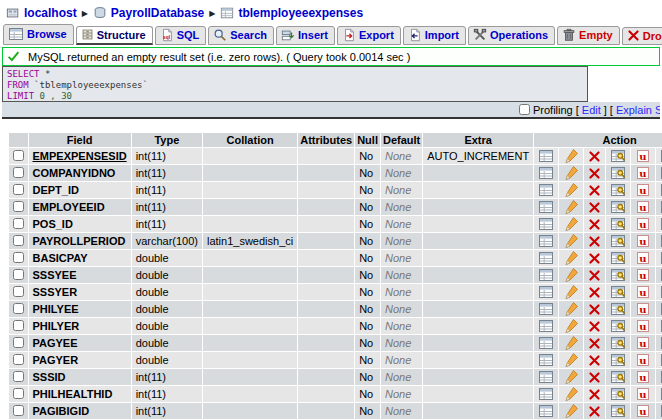  I want to click on tab-empty: Empty, so click(588, 36).